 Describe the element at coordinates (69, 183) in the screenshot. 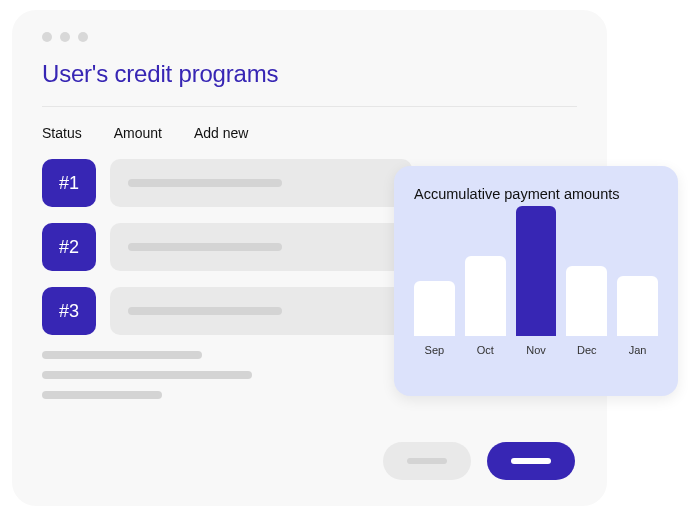

I see `status-badge: #1` at that location.